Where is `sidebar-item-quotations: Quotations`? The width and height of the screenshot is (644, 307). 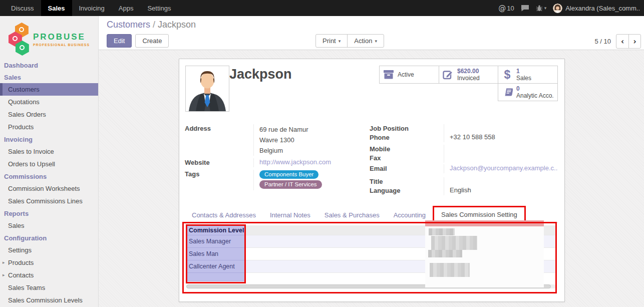 sidebar-item-quotations: Quotations is located at coordinates (49, 102).